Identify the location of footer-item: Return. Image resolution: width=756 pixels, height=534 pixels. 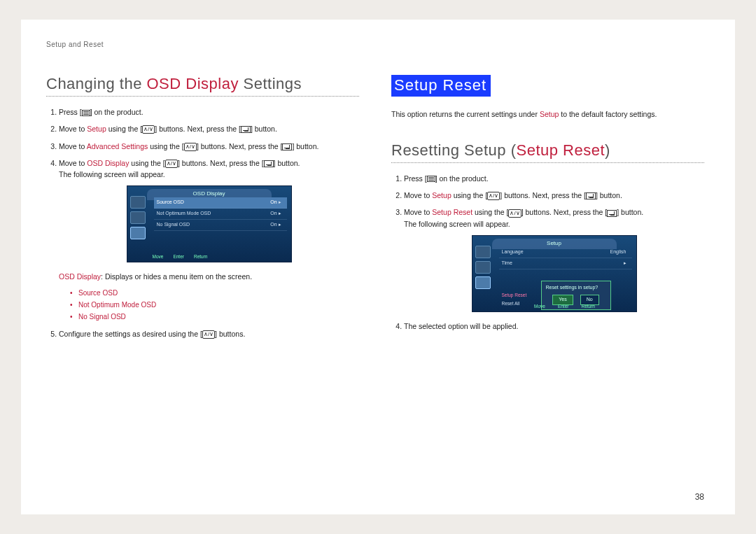
(201, 257).